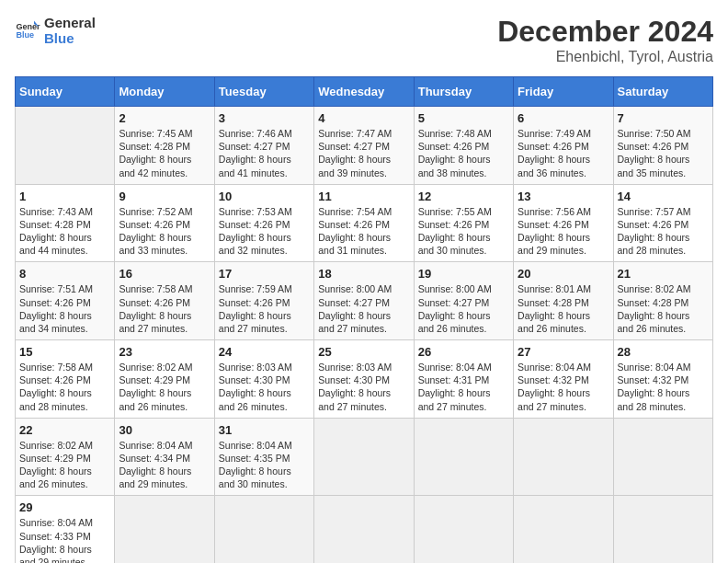 This screenshot has height=563, width=728. What do you see at coordinates (463, 386) in the screenshot?
I see `day-info: Sunrise: 8:04 AMSunset: 4:31 PMDaylight:…` at bounding box center [463, 386].